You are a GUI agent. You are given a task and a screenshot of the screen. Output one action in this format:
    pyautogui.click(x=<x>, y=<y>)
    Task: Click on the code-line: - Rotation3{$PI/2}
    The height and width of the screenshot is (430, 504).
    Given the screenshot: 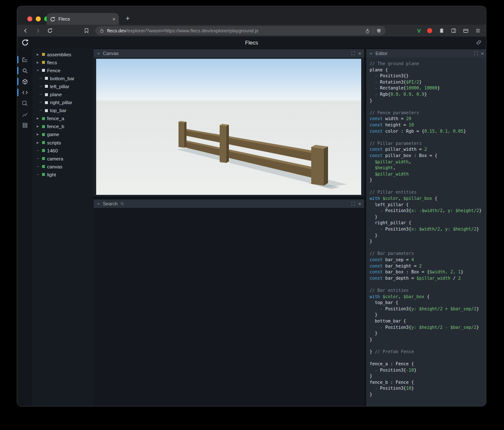 What is the action you would take?
    pyautogui.click(x=427, y=82)
    